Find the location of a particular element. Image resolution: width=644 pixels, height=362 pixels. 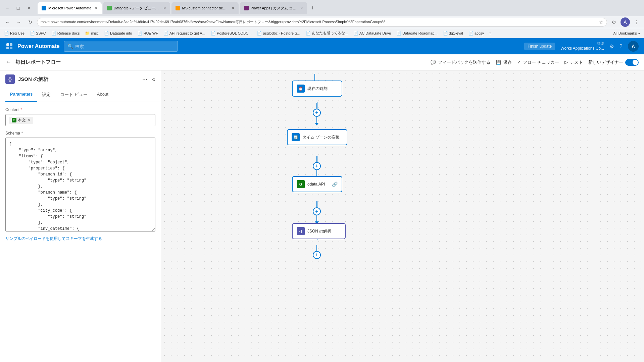

node-icon-2: 🔄 is located at coordinates (296, 137).